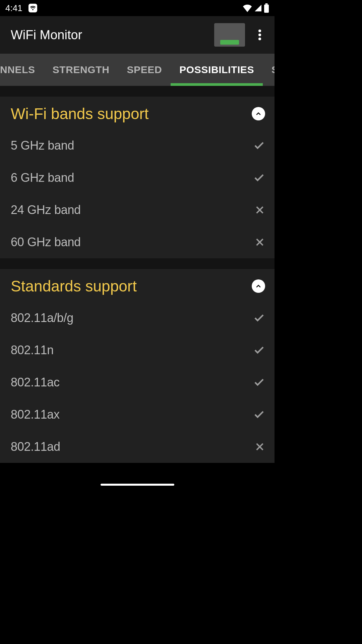 The width and height of the screenshot is (362, 644). Describe the element at coordinates (247, 8) in the screenshot. I see `wifi-icon` at that location.